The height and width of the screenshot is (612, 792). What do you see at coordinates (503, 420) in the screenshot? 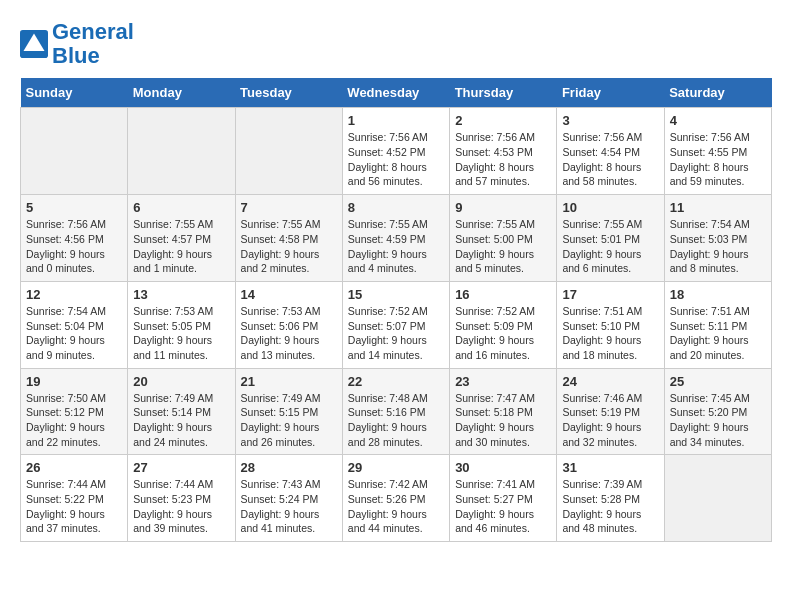
I see `day-info: Sunrise: 7:47 AMSunset: 5:18 PMDaylight:…` at bounding box center [503, 420].